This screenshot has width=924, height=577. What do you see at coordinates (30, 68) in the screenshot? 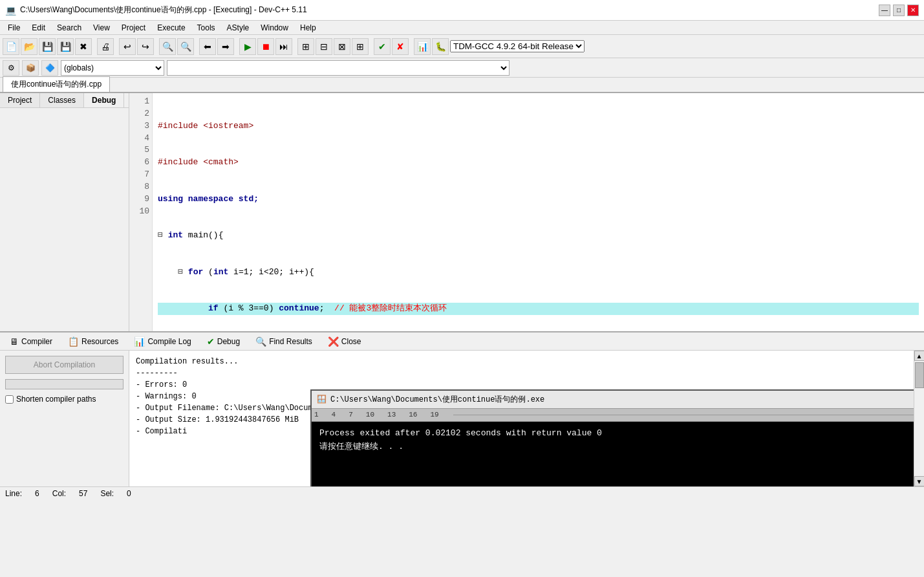
I see `scope-icon2: 📦` at bounding box center [30, 68].